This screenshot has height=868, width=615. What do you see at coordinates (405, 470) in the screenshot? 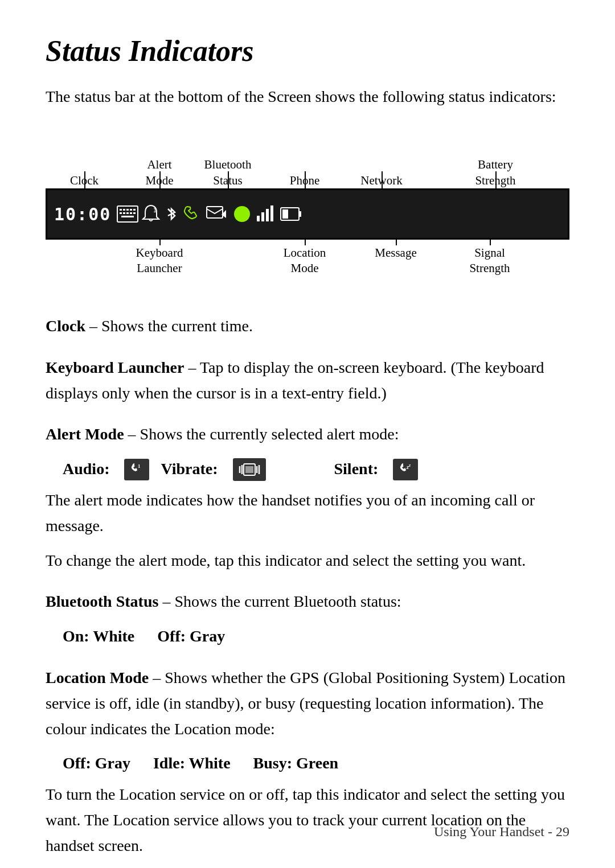
I see `silent-icon: z z` at bounding box center [405, 470].